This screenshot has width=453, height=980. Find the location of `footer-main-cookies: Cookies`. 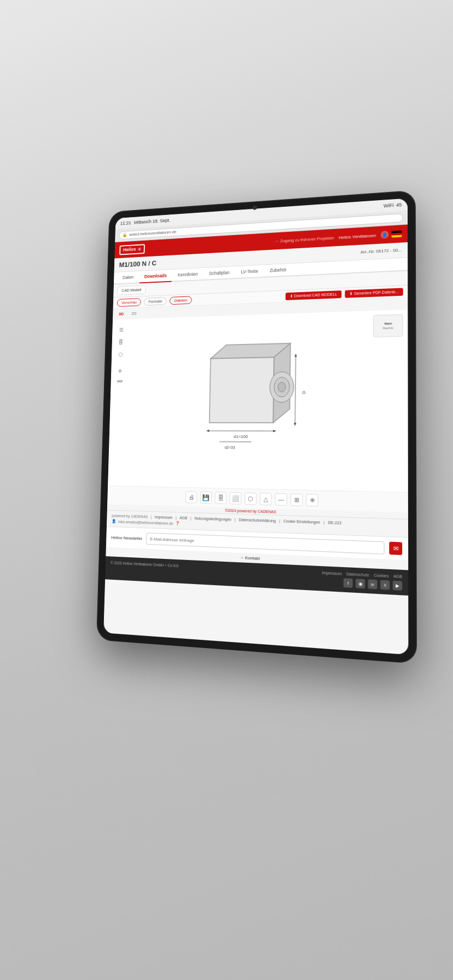

footer-main-cookies: Cookies is located at coordinates (381, 575).